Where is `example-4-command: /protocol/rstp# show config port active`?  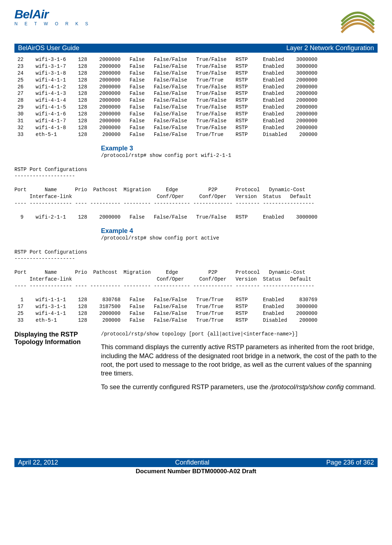
example-4-command: /protocol/rstp# show config port active is located at coordinates (239, 238).